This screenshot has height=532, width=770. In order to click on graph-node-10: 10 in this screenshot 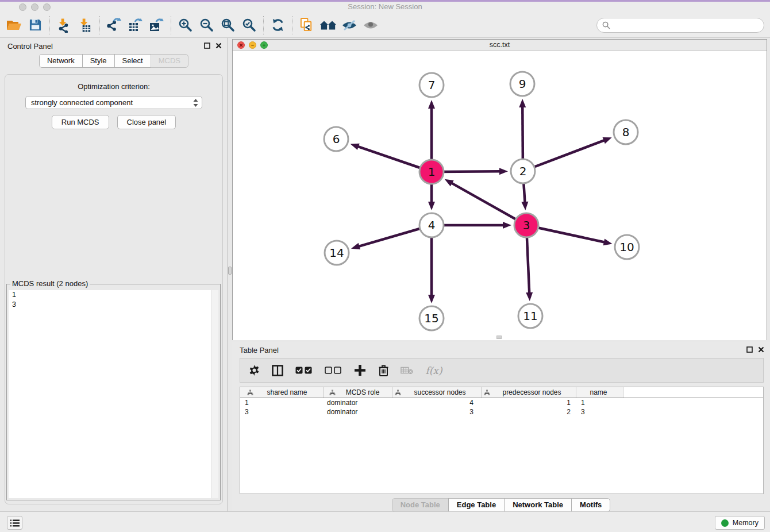, I will do `click(627, 247)`.